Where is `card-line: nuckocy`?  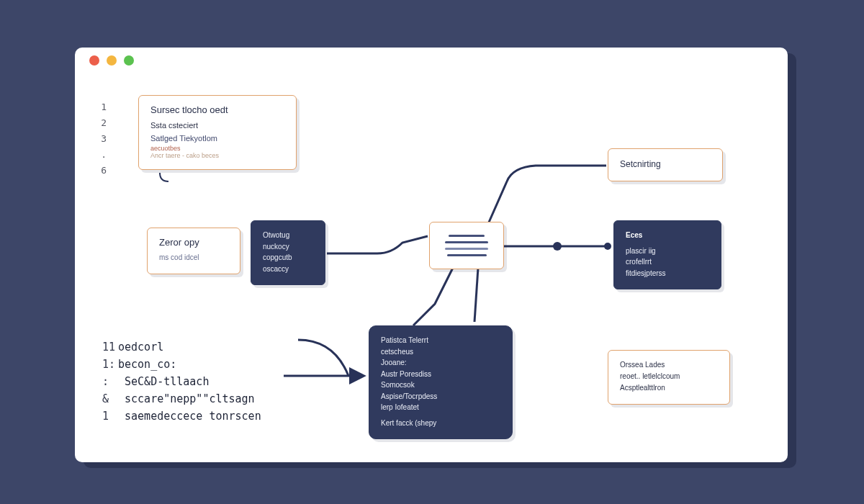
card-line: nuckocy is located at coordinates (288, 247).